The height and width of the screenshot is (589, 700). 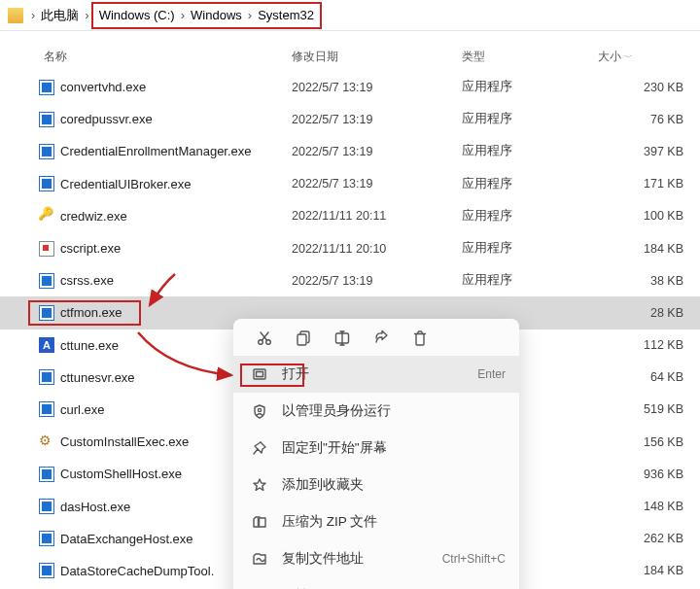 What do you see at coordinates (303, 338) in the screenshot?
I see `copy-icon` at bounding box center [303, 338].